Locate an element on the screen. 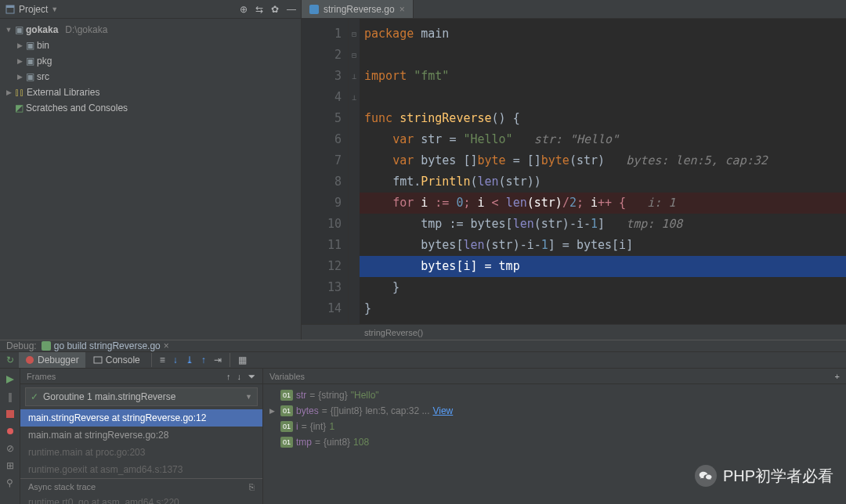 The width and height of the screenshot is (846, 504). pin-icon: ⚲ is located at coordinates (10, 483).